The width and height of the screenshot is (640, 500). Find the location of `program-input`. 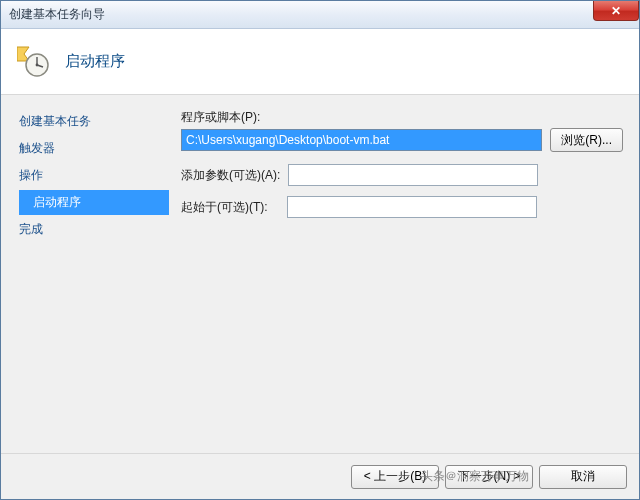

program-input is located at coordinates (362, 140).